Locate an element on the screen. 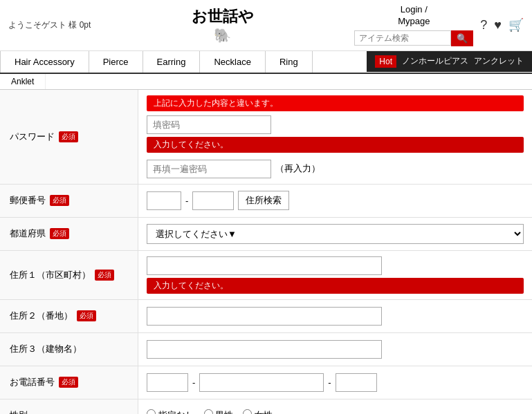  prefecture-label: 都道府県 必須 is located at coordinates (69, 234).